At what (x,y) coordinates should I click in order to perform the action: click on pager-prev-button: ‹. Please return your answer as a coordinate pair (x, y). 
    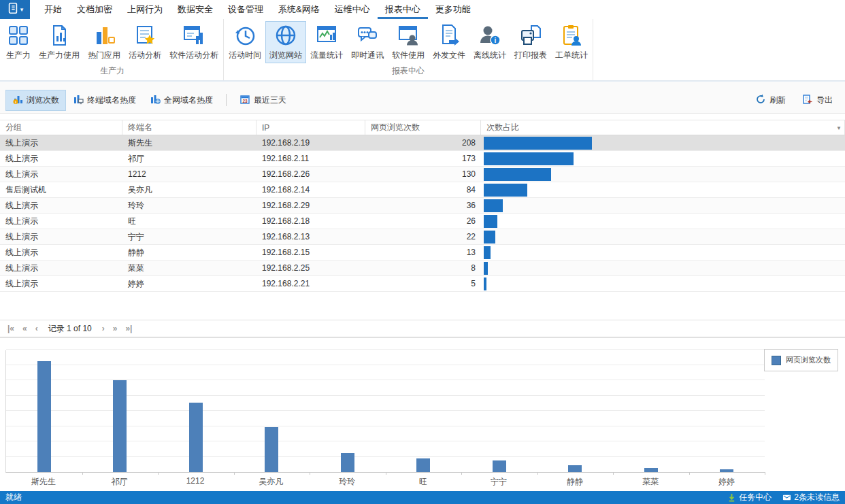
    Looking at the image, I should click on (37, 329).